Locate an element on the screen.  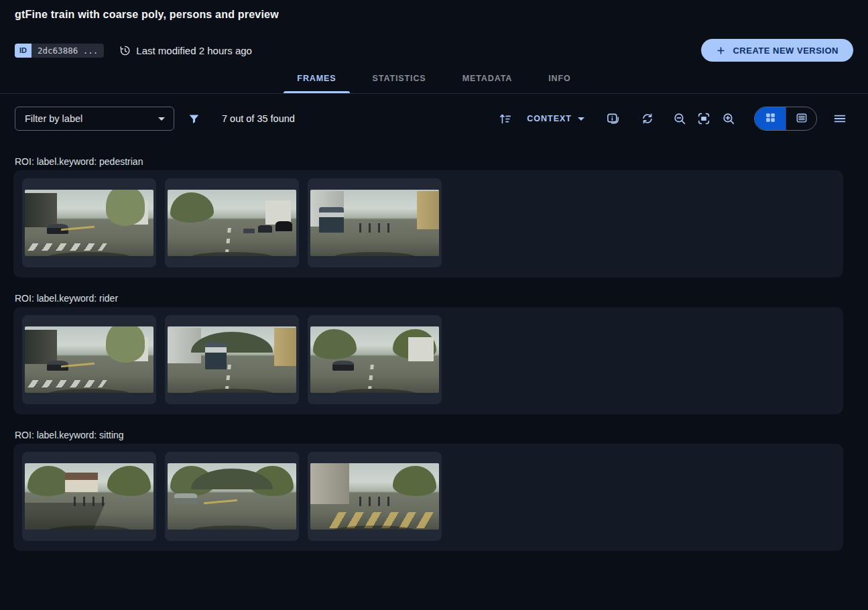
last-modified-text: Last modified 2 hours ago is located at coordinates (194, 51).